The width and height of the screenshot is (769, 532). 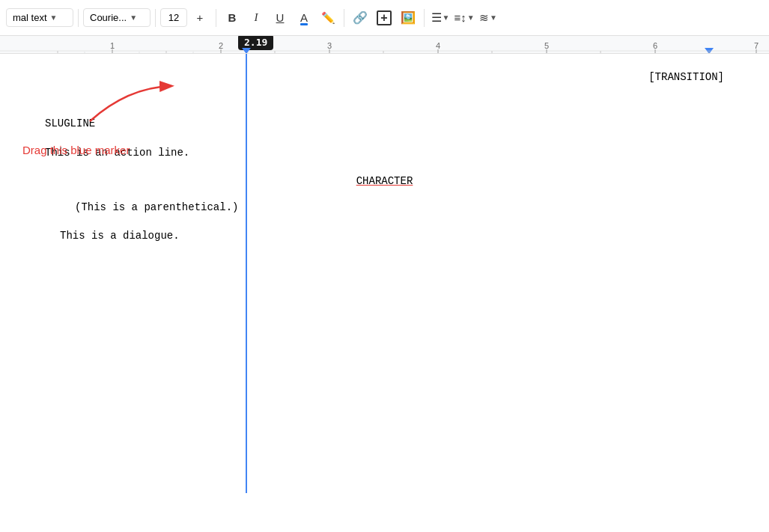 What do you see at coordinates (437, 18) in the screenshot?
I see `align-icon: ☰` at bounding box center [437, 18].